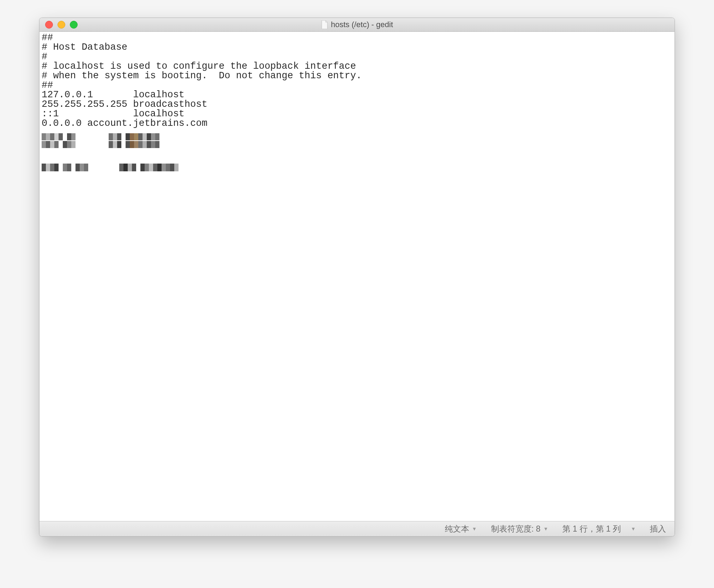  What do you see at coordinates (362, 25) in the screenshot?
I see `window-title: hosts (/etc) - gedit` at bounding box center [362, 25].